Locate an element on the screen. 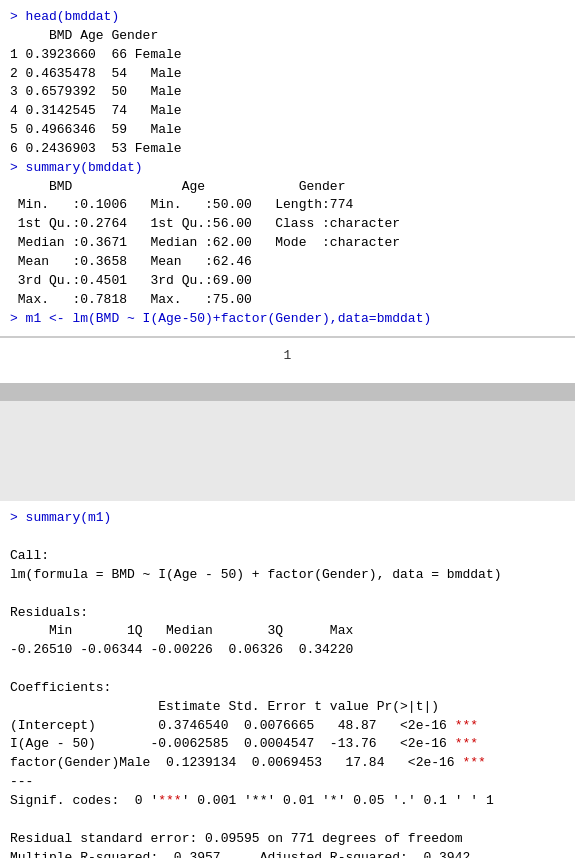  output-residuals-header: Min 1Q Median 3Q Max is located at coordinates (182, 630).